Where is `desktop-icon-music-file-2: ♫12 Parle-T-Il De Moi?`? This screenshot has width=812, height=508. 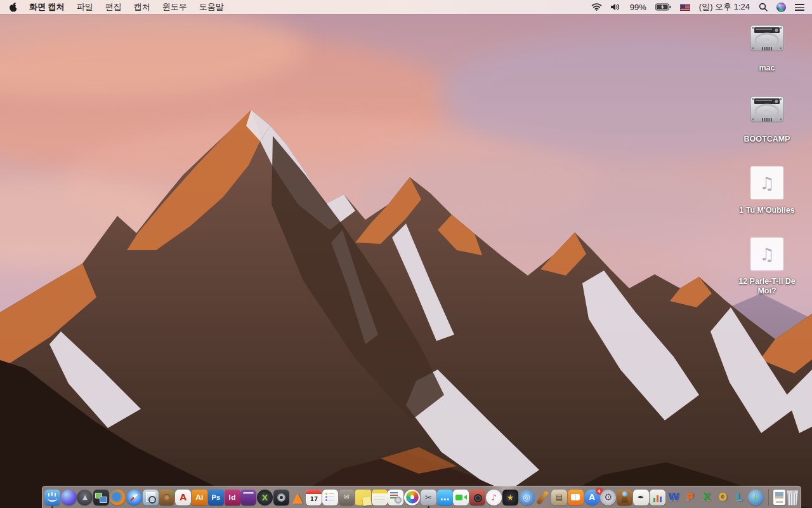 desktop-icon-music-file-2: ♫12 Parle-T-Il De Moi? is located at coordinates (767, 273).